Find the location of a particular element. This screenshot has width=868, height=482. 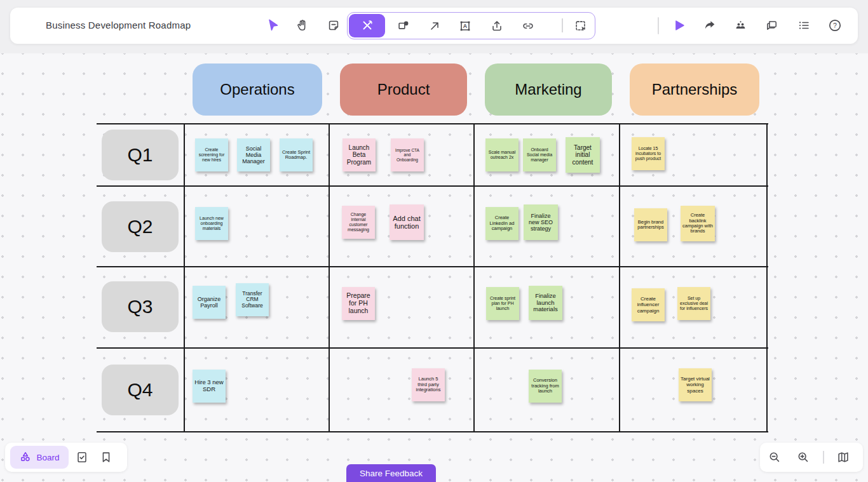

sticky-note: Add chat function is located at coordinates (407, 222).